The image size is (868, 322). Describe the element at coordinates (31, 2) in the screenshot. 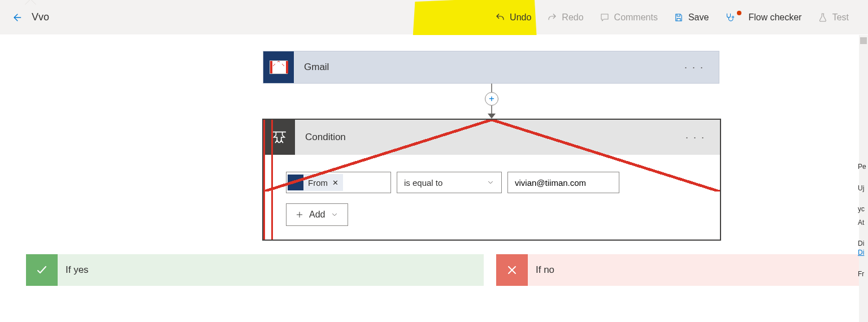

I see `breadcrumb-pointer` at that location.